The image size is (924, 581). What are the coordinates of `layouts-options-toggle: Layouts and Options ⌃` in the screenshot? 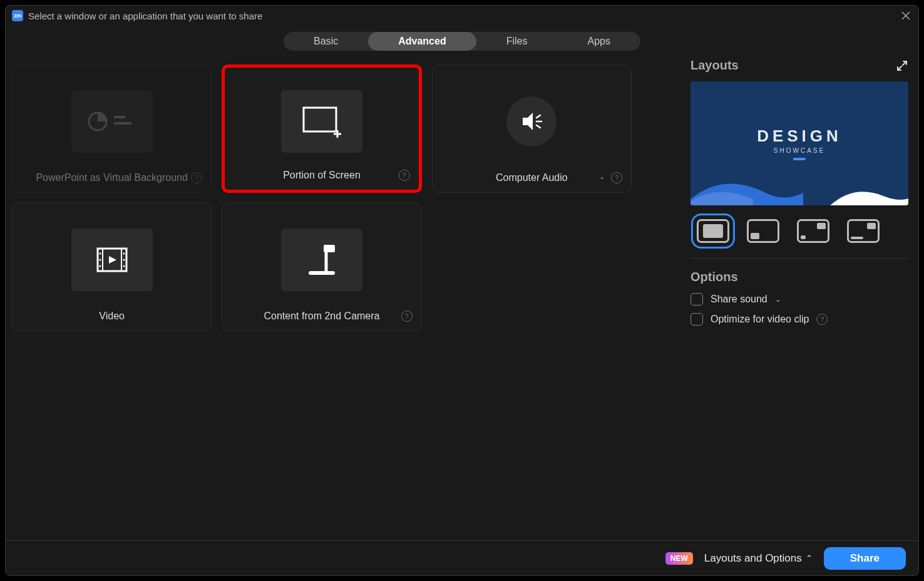 It's located at (759, 558).